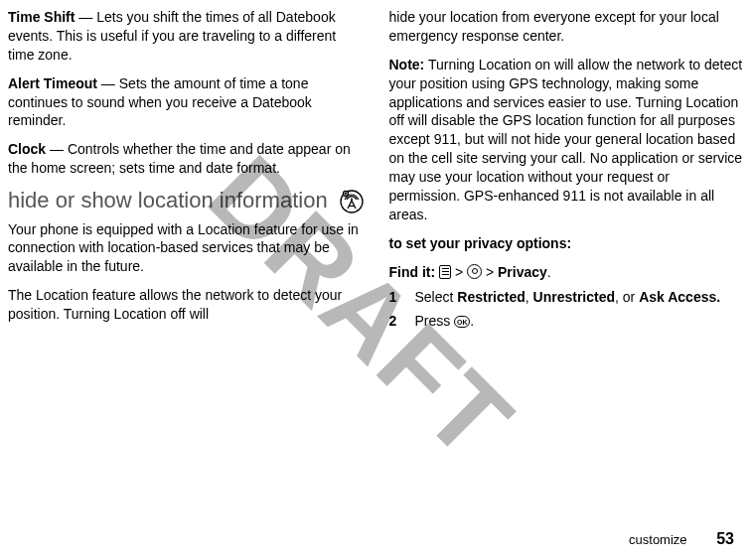  Describe the element at coordinates (461, 272) in the screenshot. I see `find-sep-1: >` at that location.